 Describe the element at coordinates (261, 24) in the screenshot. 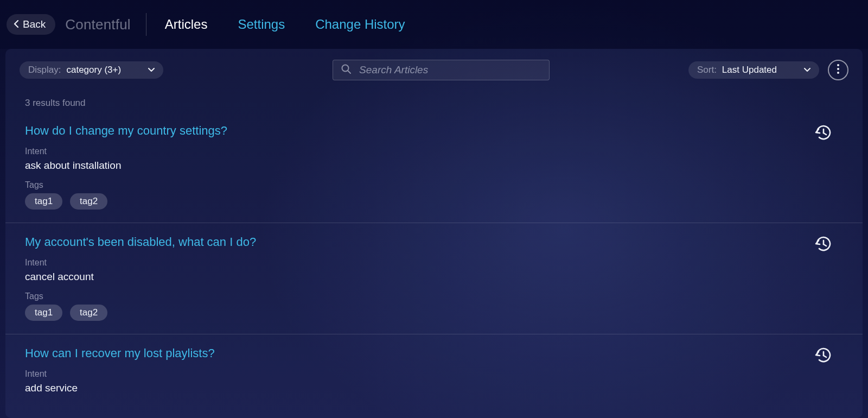

I see `tab-settings: Settings` at that location.